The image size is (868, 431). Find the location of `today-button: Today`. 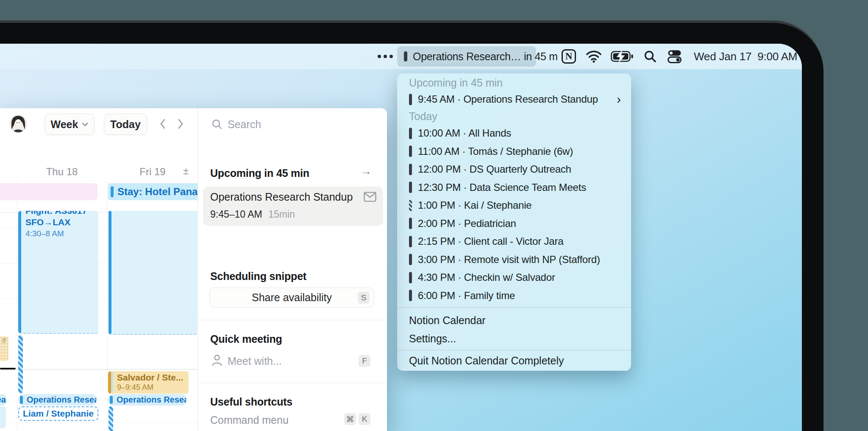

today-button: Today is located at coordinates (125, 124).